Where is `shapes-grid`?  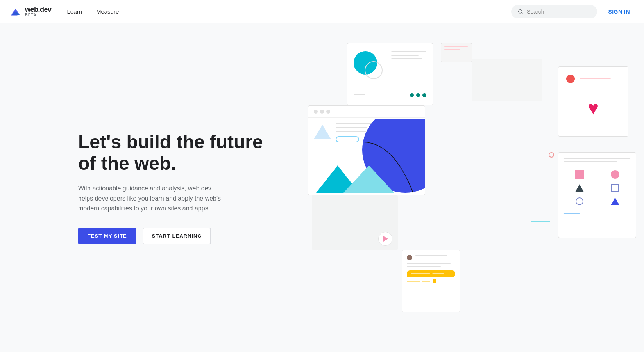 shapes-grid is located at coordinates (597, 188).